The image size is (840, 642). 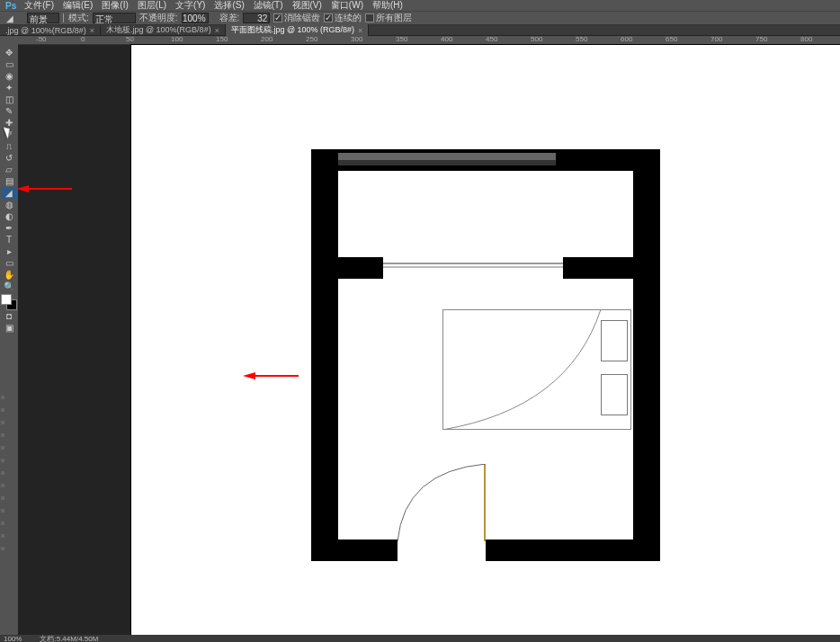 What do you see at coordinates (152, 5) in the screenshot?
I see `menu-layer: 图层(L)` at bounding box center [152, 5].